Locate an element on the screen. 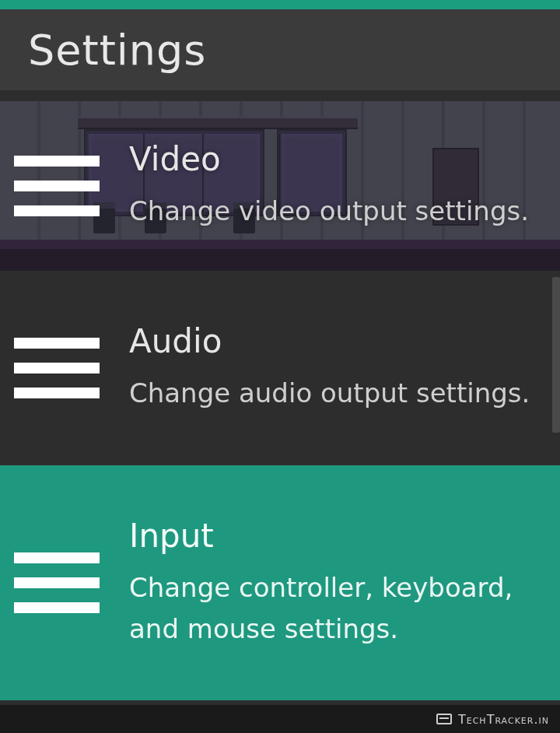 This screenshot has height=733, width=560. settings-item-title: Input is located at coordinates (335, 535).